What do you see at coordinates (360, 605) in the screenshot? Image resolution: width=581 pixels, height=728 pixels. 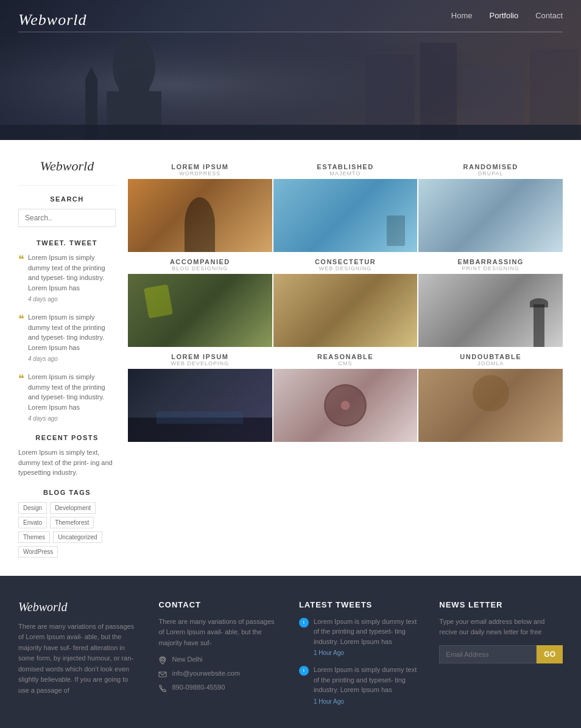 I see `footer-tweets-title: LATEST TWEETS` at bounding box center [360, 605].